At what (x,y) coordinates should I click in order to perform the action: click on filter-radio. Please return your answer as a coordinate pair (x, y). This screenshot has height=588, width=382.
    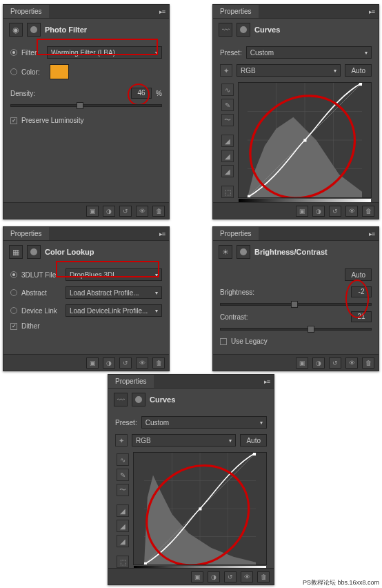
    Looking at the image, I should click on (14, 52).